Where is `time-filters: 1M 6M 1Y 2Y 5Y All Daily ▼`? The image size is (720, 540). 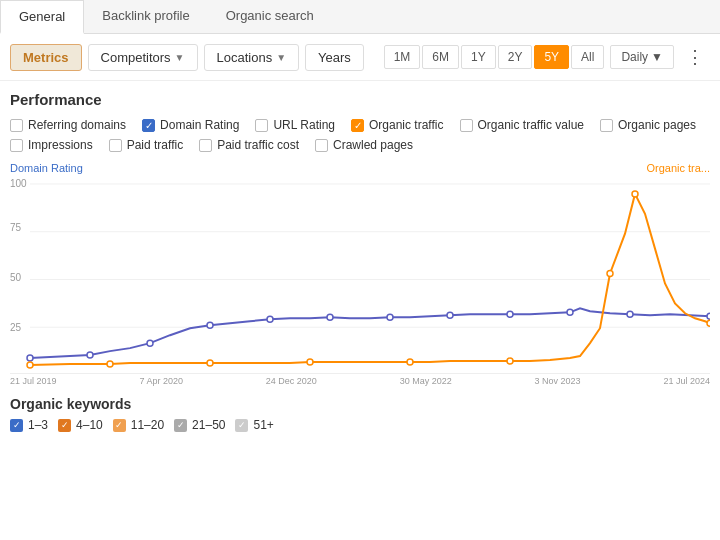 time-filters: 1M 6M 1Y 2Y 5Y All Daily ▼ is located at coordinates (529, 57).